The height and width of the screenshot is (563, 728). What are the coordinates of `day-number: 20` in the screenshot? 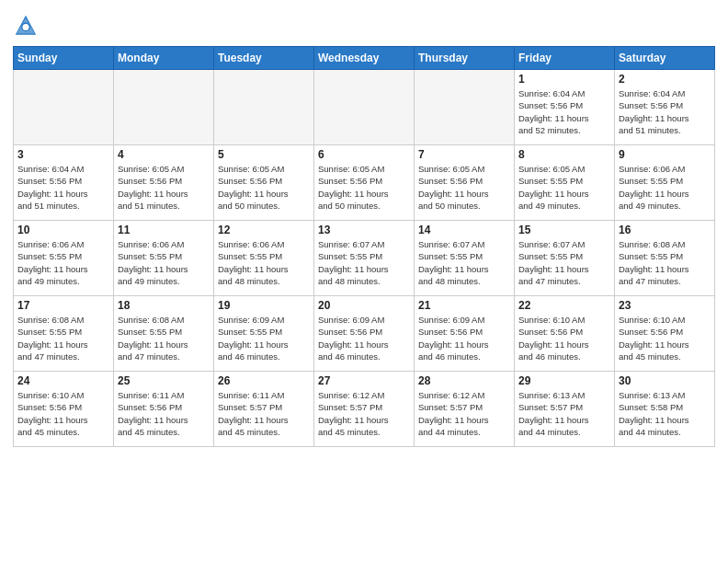 It's located at (364, 305).